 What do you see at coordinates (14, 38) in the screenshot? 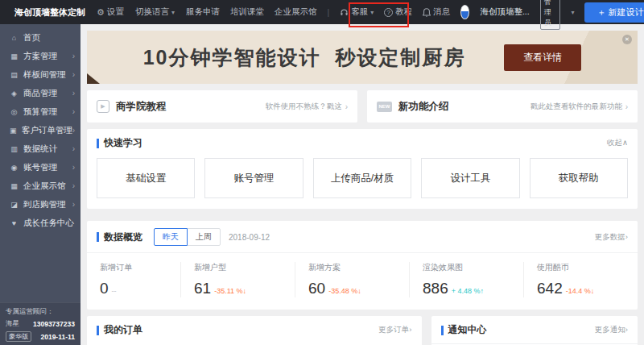
I see `home-icon: ⌂` at bounding box center [14, 38].